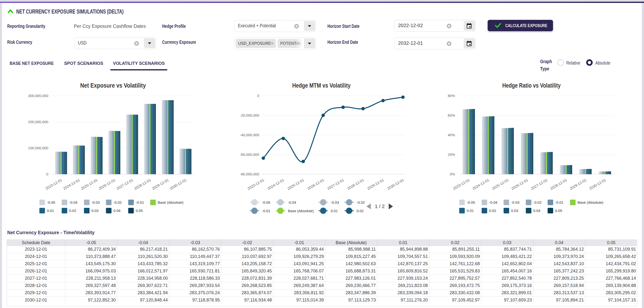  Describe the element at coordinates (250, 154) in the screenshot. I see `svg-text: -60,000,000` at that location.